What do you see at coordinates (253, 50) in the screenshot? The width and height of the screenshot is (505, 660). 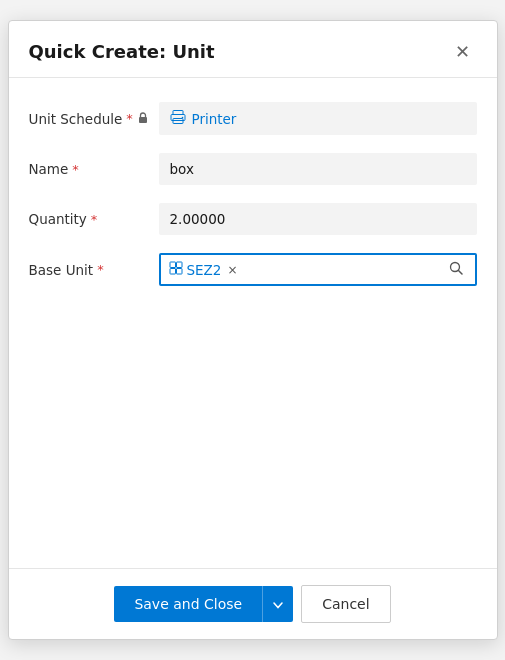 I see `dialog-header: Quick Create: Unit ✕` at bounding box center [253, 50].